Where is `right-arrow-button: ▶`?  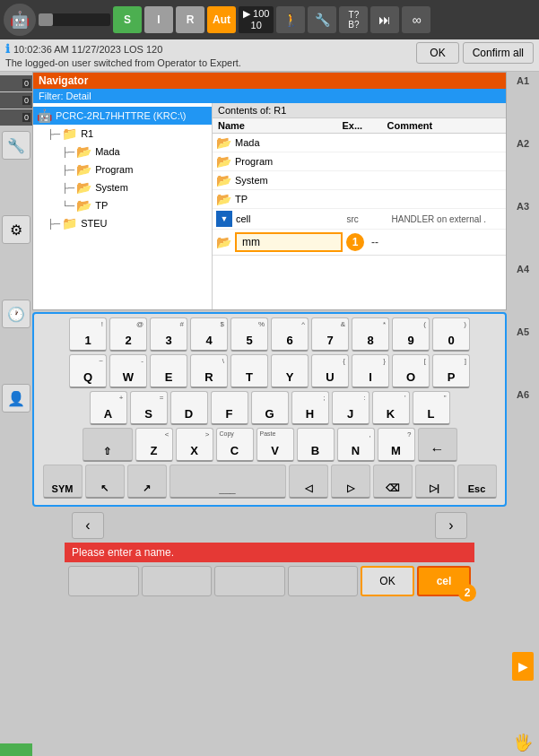
right-arrow-button: ▶ is located at coordinates (523, 666).